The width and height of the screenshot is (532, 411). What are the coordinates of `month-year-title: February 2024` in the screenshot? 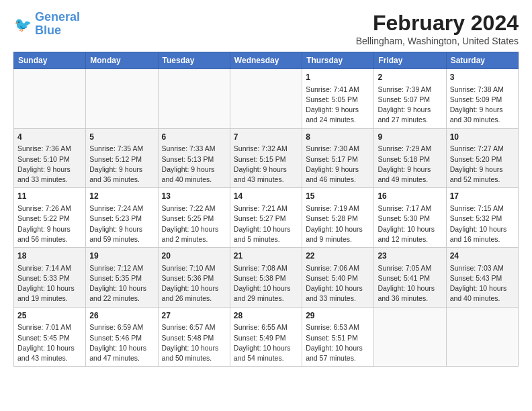 It's located at (437, 23).